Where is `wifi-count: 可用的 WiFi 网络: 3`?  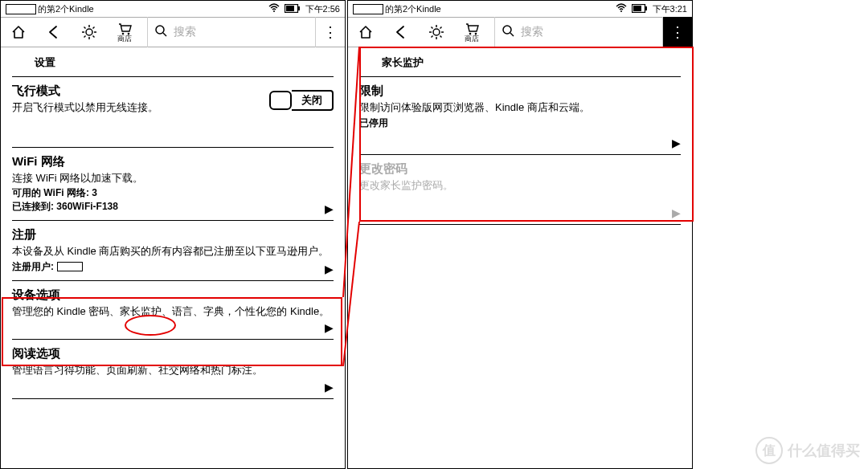 wifi-count: 可用的 WiFi 网络: 3 is located at coordinates (173, 193).